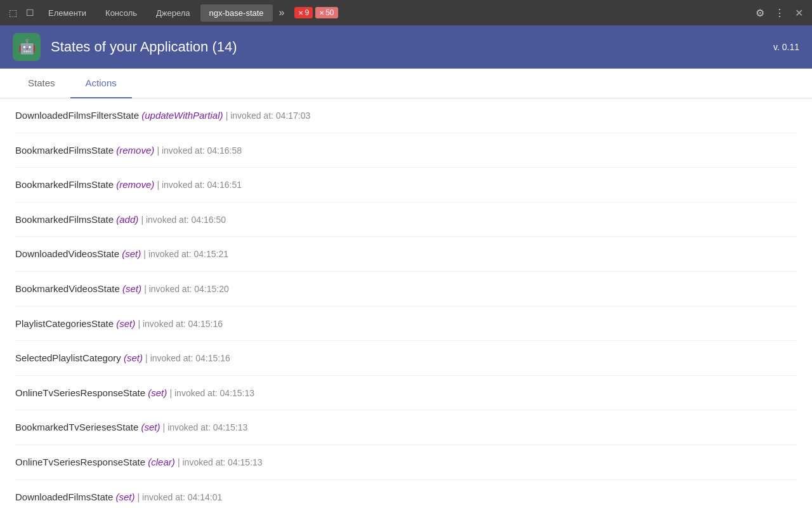 Image resolution: width=812 pixels, height=508 pixels. Describe the element at coordinates (187, 289) in the screenshot. I see `invoked-text: | invoked at: 04:15:20` at that location.